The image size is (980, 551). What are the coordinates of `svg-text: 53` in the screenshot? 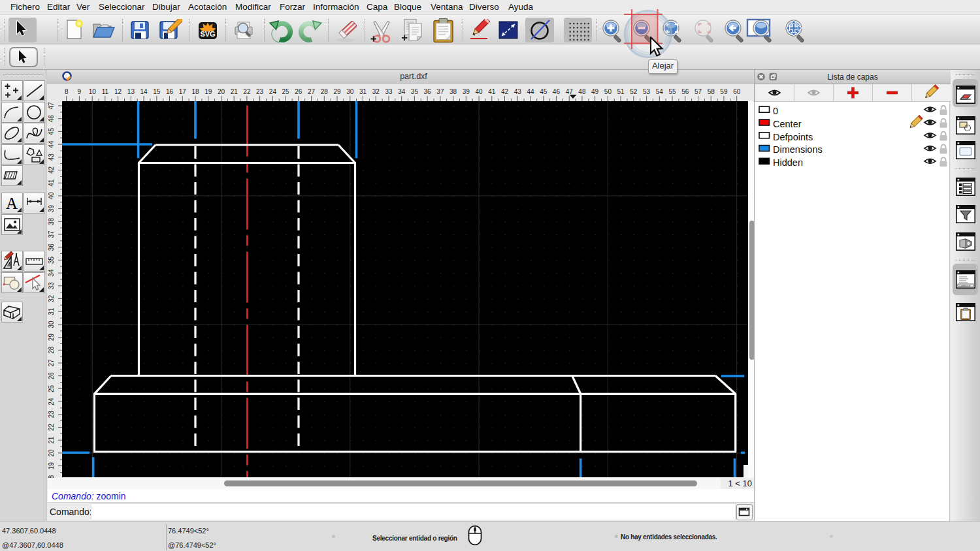 It's located at (647, 91).